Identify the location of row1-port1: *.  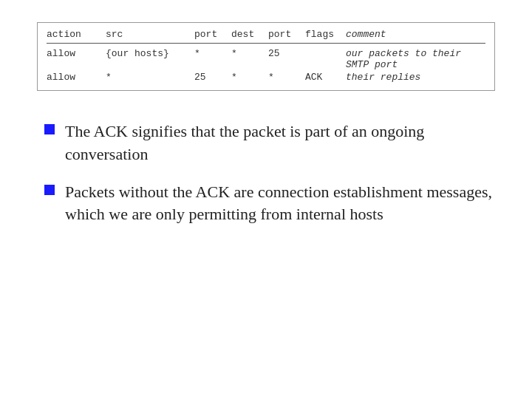
(213, 59).